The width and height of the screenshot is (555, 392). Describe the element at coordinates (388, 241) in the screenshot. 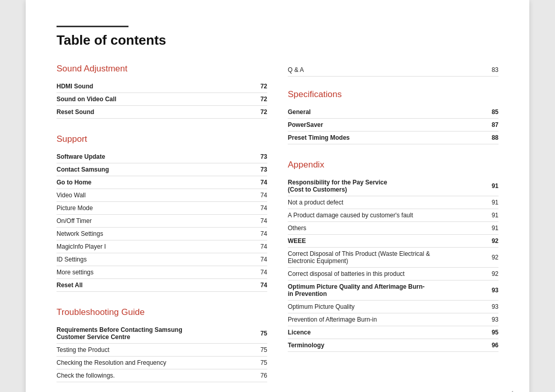

I see `entry-label: WEEE` at that location.